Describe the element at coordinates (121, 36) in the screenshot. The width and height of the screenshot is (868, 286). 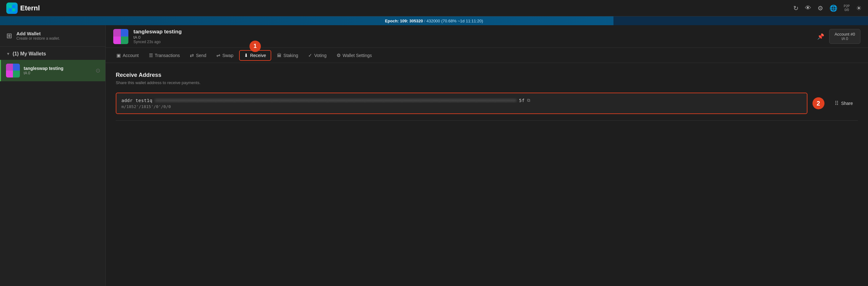
I see `wallet-header-avatar` at that location.